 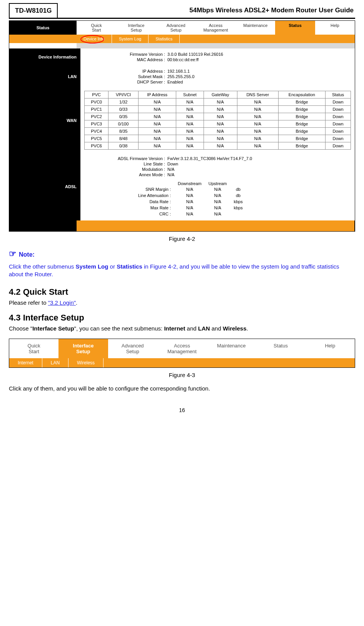 I want to click on section-device-info: Device Information, so click(x=45, y=57).